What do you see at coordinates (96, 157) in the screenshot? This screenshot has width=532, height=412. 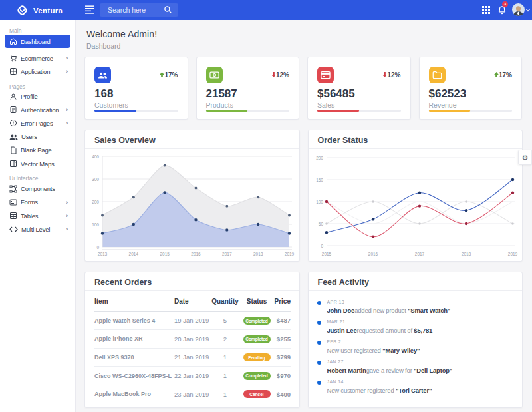 I see `svg-text: 400` at bounding box center [96, 157].